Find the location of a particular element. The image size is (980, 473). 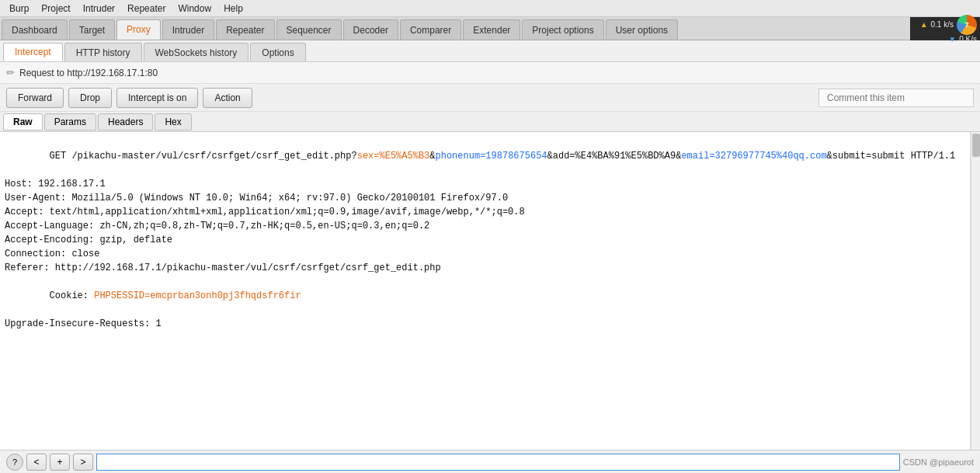

tab-intercept: Intercept is located at coordinates (33, 52).